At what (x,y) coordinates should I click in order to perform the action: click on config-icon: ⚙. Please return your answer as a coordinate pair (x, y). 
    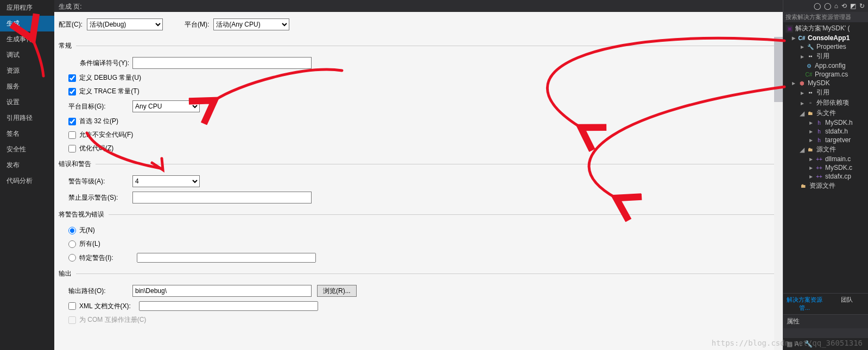
    Looking at the image, I should click on (809, 66).